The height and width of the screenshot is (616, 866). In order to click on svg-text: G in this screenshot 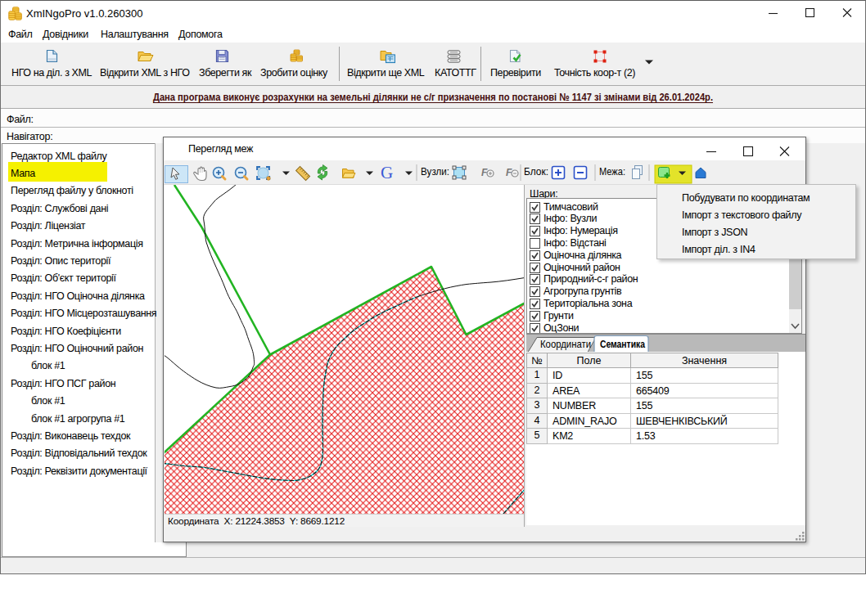, I will do `click(386, 173)`.